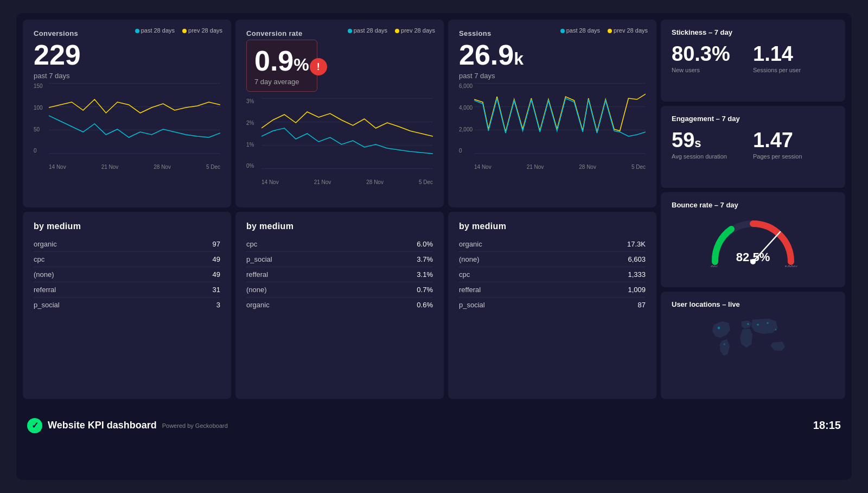  I want to click on table-row: (none) 0.7%, so click(340, 290).